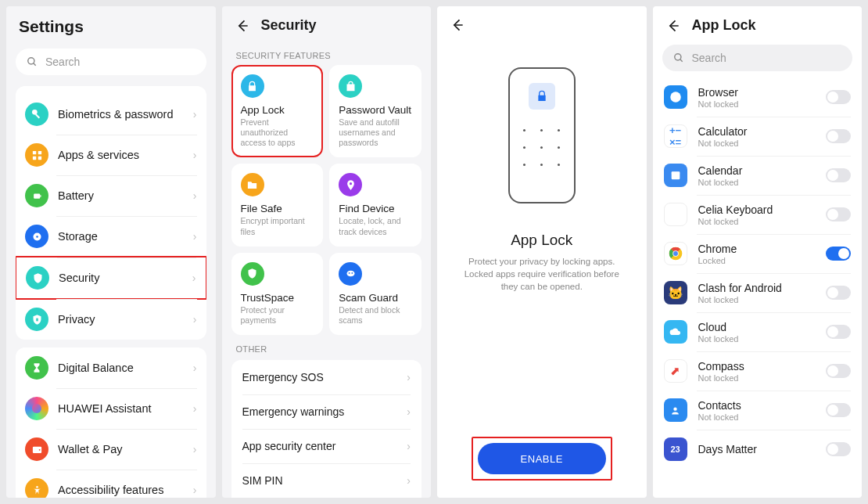 The image size is (868, 504). What do you see at coordinates (375, 133) in the screenshot?
I see `card-subtitle: Save and autofill usernames and password…` at bounding box center [375, 133].